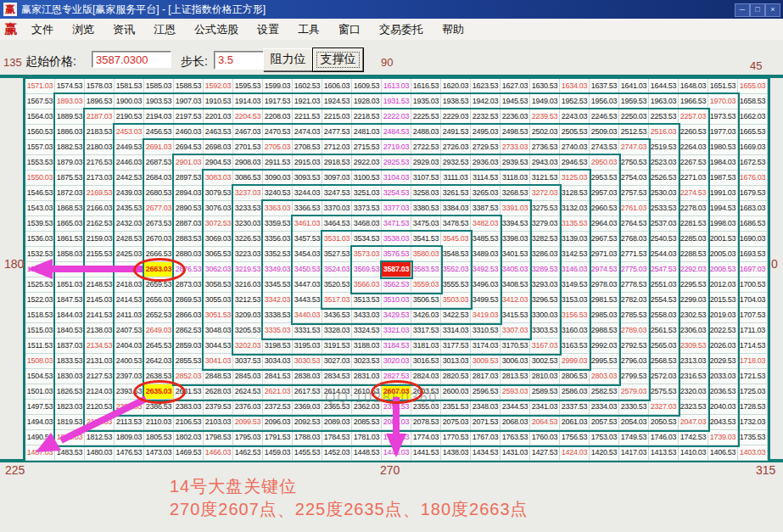 The height and width of the screenshot is (532, 783). What do you see at coordinates (307, 224) in the screenshot?
I see `gann-cell: 3461.03` at bounding box center [307, 224].